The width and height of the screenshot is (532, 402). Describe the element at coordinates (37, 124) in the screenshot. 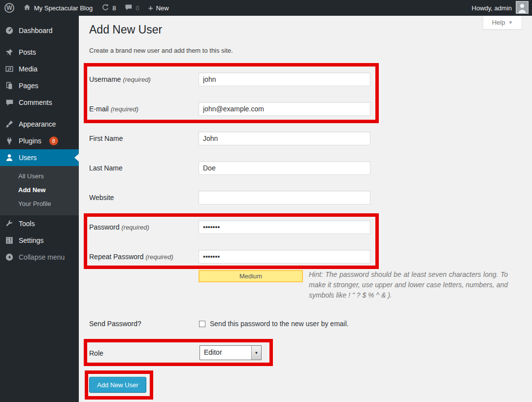

I see `sidebar-item-label: Appearance` at that location.